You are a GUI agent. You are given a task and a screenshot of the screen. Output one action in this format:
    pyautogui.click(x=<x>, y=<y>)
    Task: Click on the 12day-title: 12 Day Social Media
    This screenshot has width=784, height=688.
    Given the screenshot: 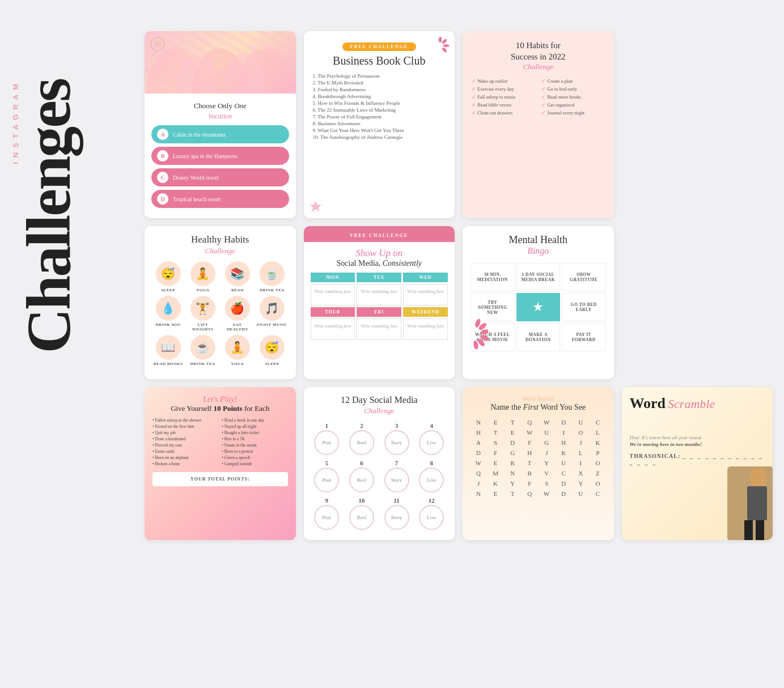 What is the action you would take?
    pyautogui.click(x=380, y=400)
    